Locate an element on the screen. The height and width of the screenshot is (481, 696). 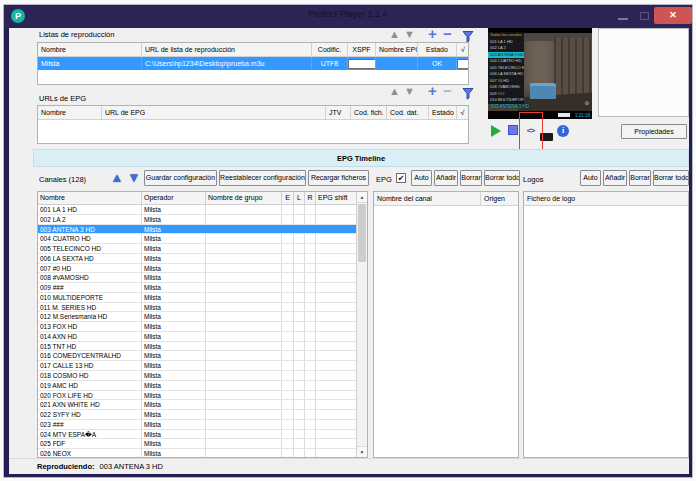
channel-row: 007 #0 HDMilsta is located at coordinates (202, 269).